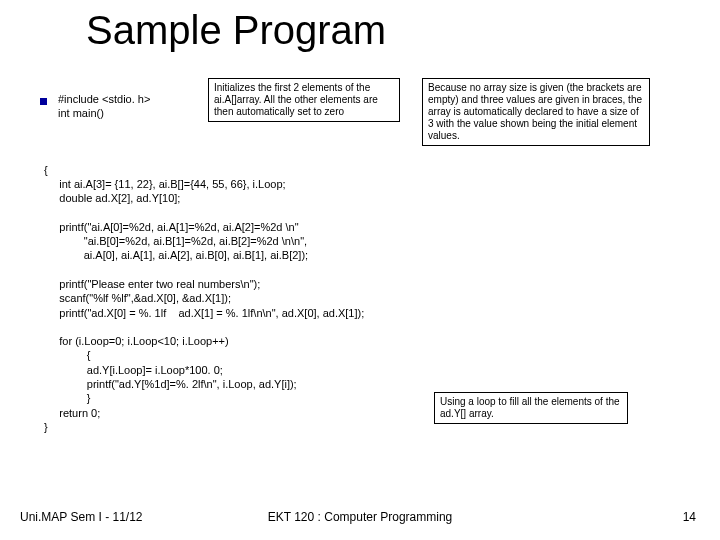  I want to click on bullet-icon, so click(44, 102).